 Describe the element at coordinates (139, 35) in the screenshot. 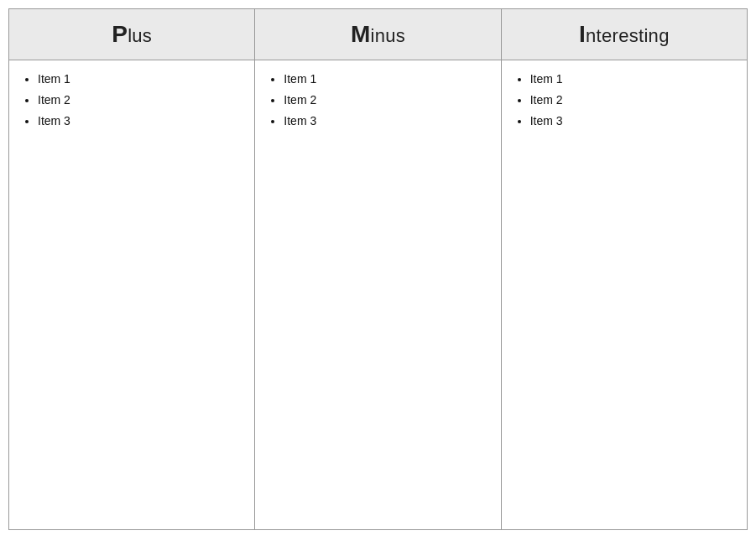

I see `plus-rest-label: lus` at that location.